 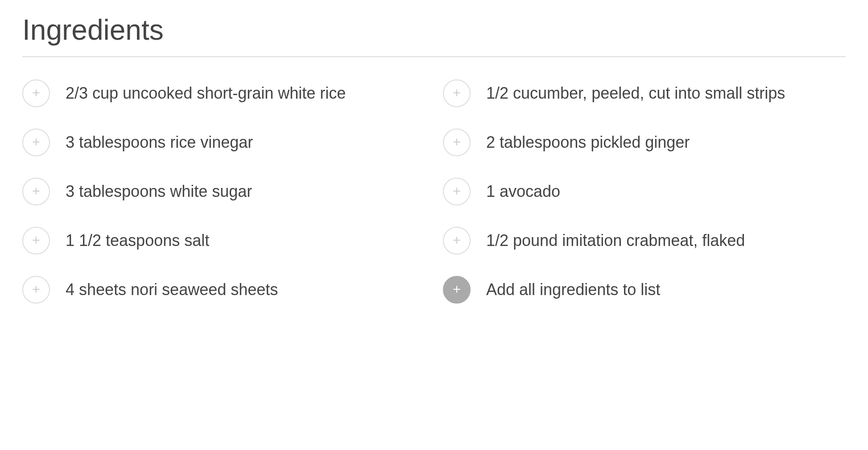 I want to click on ingredient-text: 1 1/2 teaspoons salt, so click(x=137, y=239).